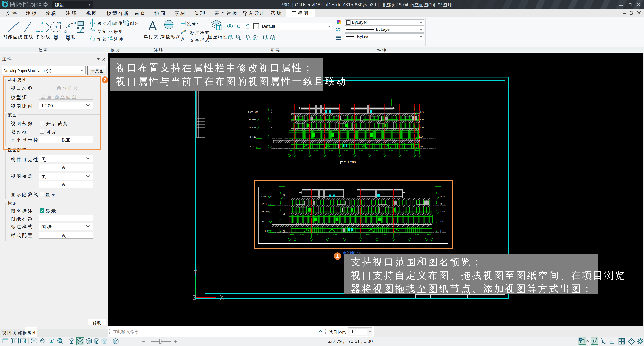 The height and width of the screenshot is (346, 644). What do you see at coordinates (346, 162) in the screenshot?
I see `svg-text: 立面图 1:200` at bounding box center [346, 162].